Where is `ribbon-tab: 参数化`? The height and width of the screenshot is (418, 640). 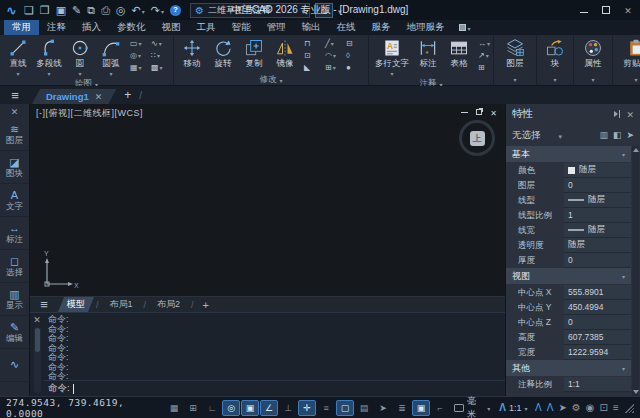
ribbon-tab: 参数化 is located at coordinates (132, 28).